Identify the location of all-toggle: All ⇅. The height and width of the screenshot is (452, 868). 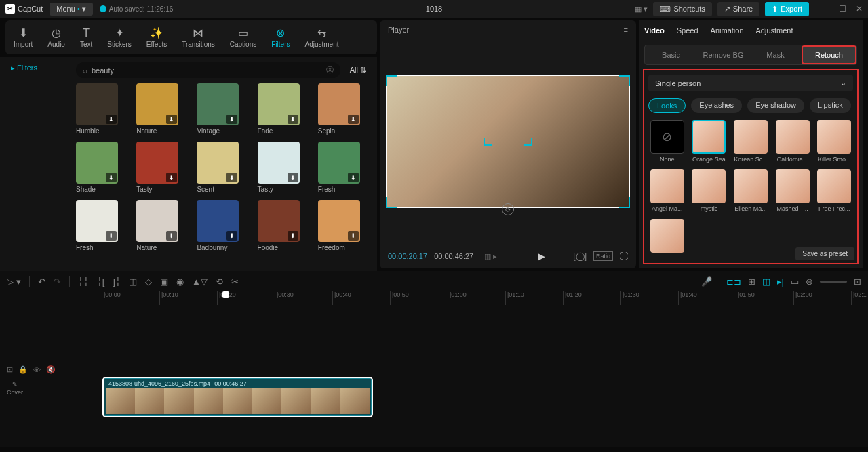
(358, 70).